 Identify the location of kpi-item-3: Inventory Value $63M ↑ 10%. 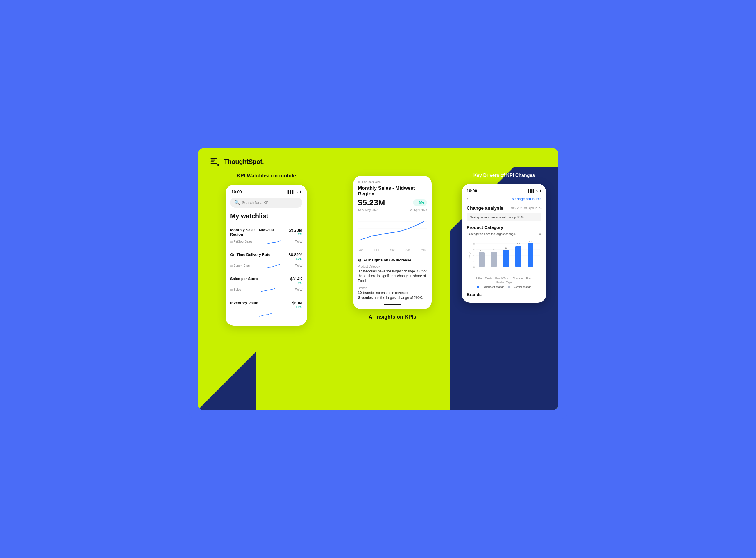
(266, 309).